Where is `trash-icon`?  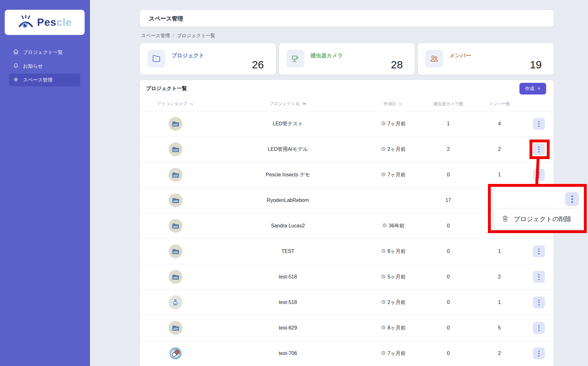 trash-icon is located at coordinates (505, 219).